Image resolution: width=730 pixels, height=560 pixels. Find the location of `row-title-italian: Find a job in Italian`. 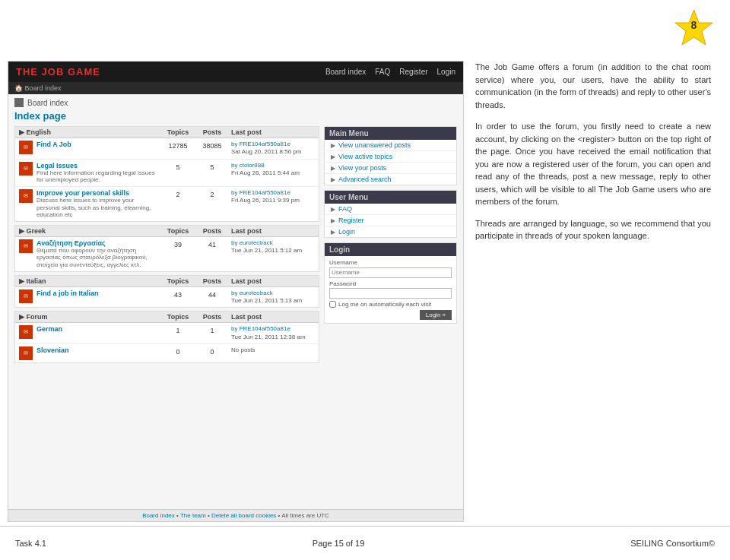

row-title-italian: Find a job in Italian is located at coordinates (97, 293).